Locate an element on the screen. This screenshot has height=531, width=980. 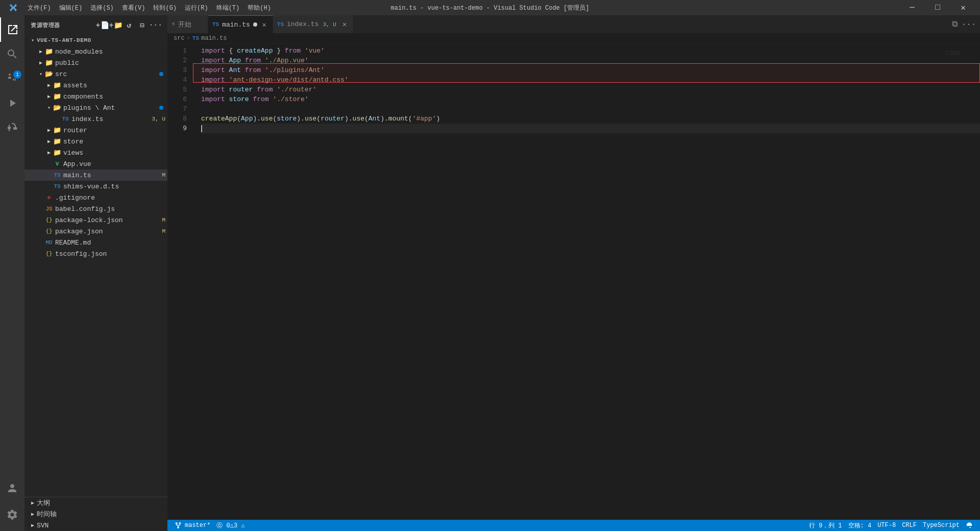
tsconfig-label: tsconfig.json is located at coordinates (111, 254).